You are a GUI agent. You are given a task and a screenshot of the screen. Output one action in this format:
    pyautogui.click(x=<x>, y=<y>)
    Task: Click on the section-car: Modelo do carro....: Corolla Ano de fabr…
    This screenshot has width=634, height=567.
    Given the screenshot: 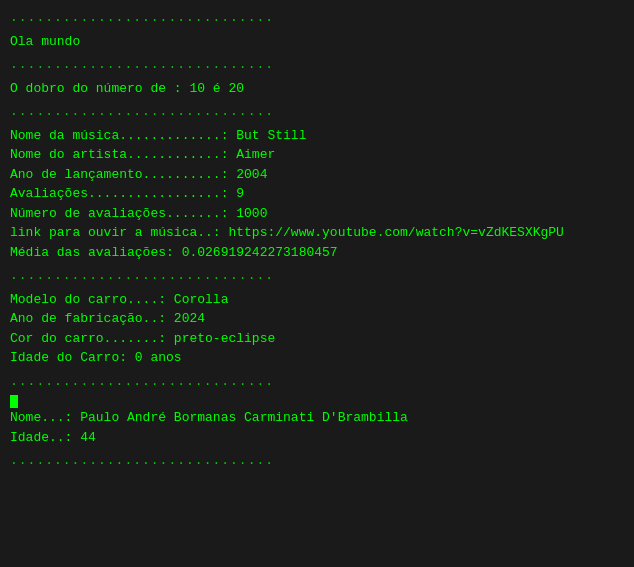 What is the action you would take?
    pyautogui.click(x=317, y=329)
    